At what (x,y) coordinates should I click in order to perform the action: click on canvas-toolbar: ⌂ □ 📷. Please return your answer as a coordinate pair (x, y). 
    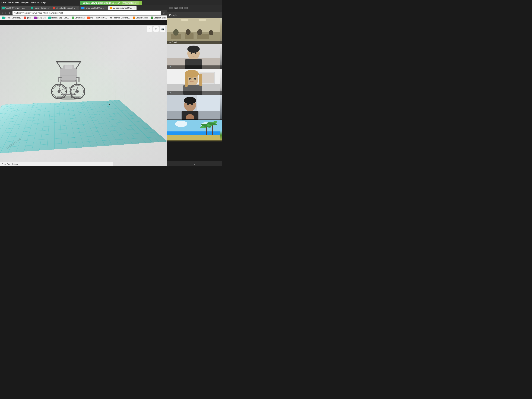
    Looking at the image, I should click on (156, 29).